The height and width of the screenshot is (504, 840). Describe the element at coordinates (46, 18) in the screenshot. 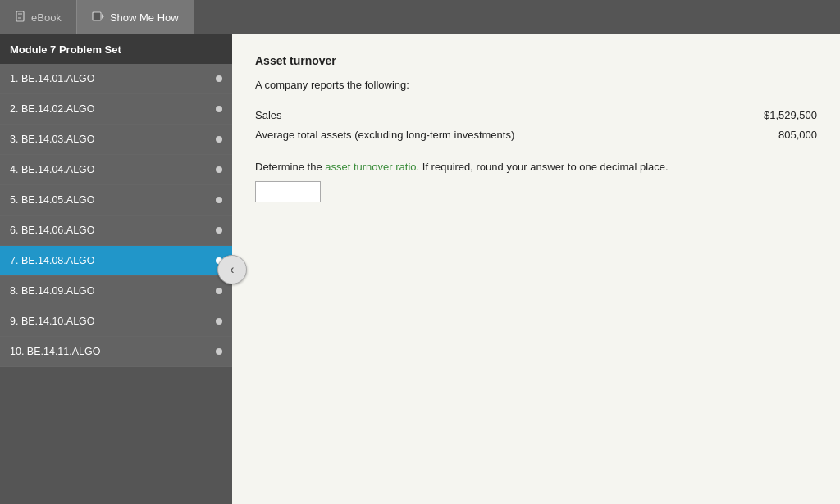

I see `ebook-tab-label: eBook` at that location.